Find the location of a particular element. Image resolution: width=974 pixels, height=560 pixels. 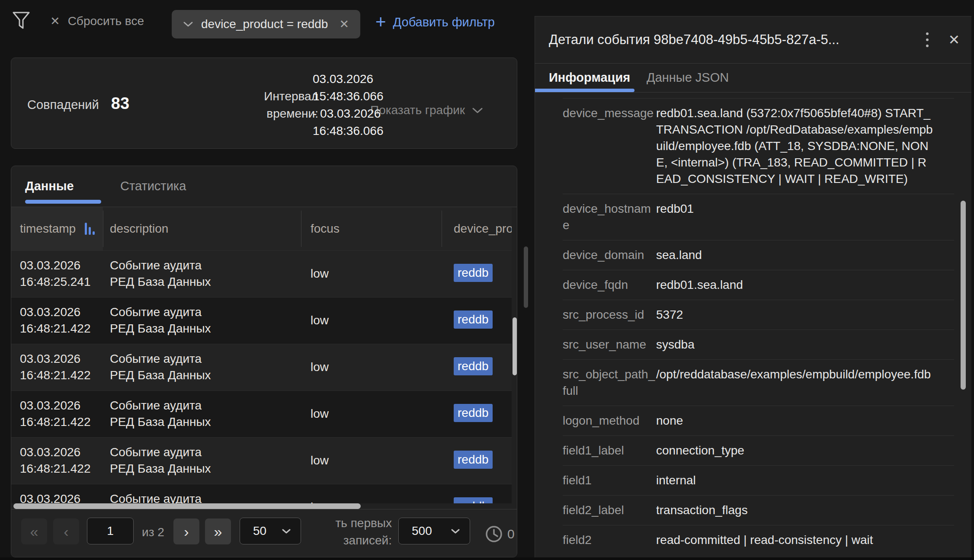

field-row: src_object_path_full /opt/reddatabase/ex… is located at coordinates (759, 382).